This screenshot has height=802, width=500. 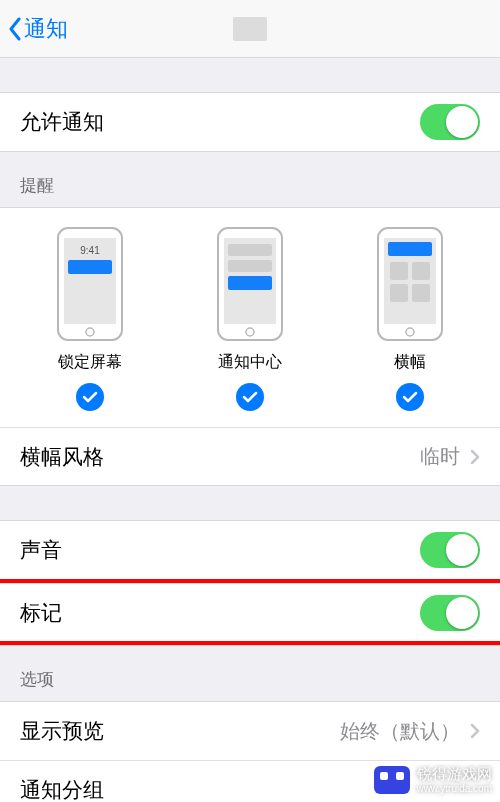 What do you see at coordinates (250, 456) in the screenshot?
I see `banner-style-row: 横幅风格 临时` at bounding box center [250, 456].